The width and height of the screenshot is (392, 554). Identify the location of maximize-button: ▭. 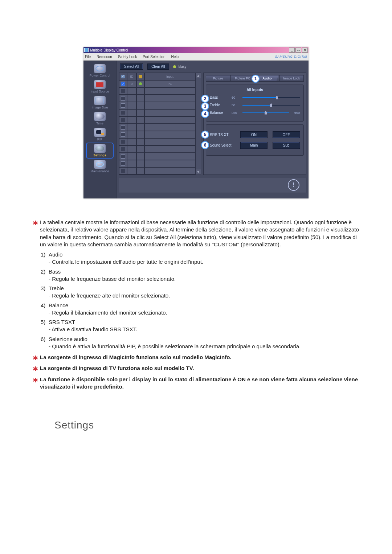
(298, 50).